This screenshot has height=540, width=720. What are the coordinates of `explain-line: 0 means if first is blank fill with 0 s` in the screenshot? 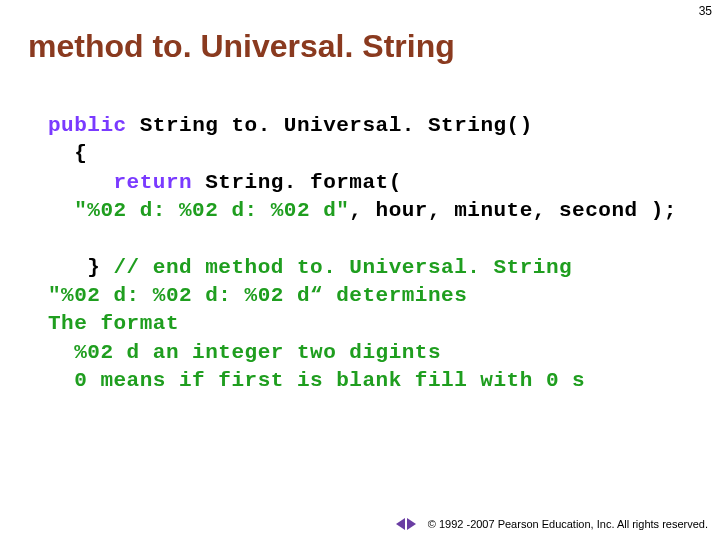 It's located at (316, 380).